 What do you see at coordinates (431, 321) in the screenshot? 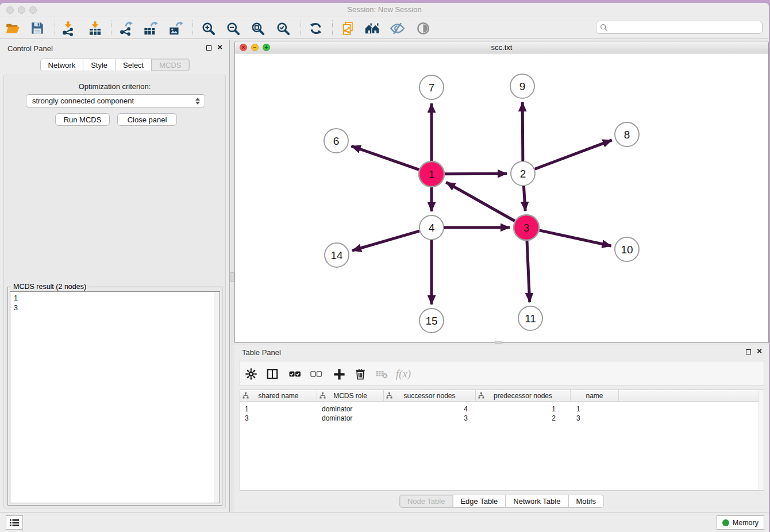
I see `graph-node-label-15: 15` at bounding box center [431, 321].